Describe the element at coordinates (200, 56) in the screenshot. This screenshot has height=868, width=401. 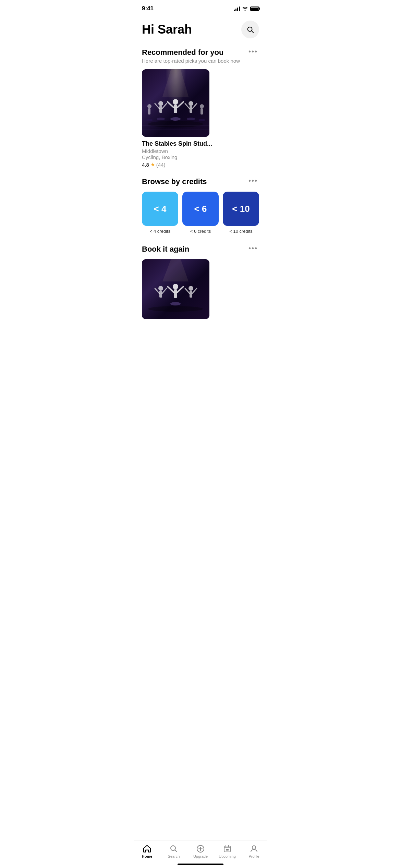
I see `recommended-section-header: Recommended for you Here are top-rated p…` at that location.